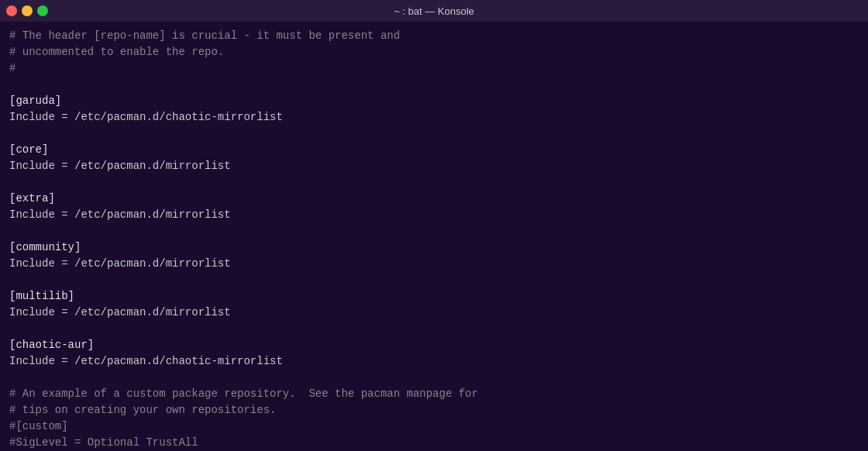 The height and width of the screenshot is (451, 868). Describe the element at coordinates (434, 166) in the screenshot. I see `line-9: Include = /etc/pacman.d/mirrorlist` at that location.